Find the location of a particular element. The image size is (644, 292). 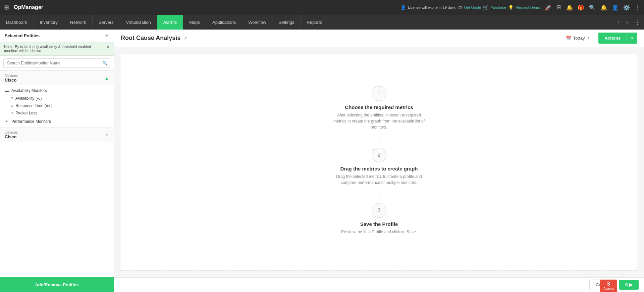

nav-dashboard: Dashboard is located at coordinates (17, 22).